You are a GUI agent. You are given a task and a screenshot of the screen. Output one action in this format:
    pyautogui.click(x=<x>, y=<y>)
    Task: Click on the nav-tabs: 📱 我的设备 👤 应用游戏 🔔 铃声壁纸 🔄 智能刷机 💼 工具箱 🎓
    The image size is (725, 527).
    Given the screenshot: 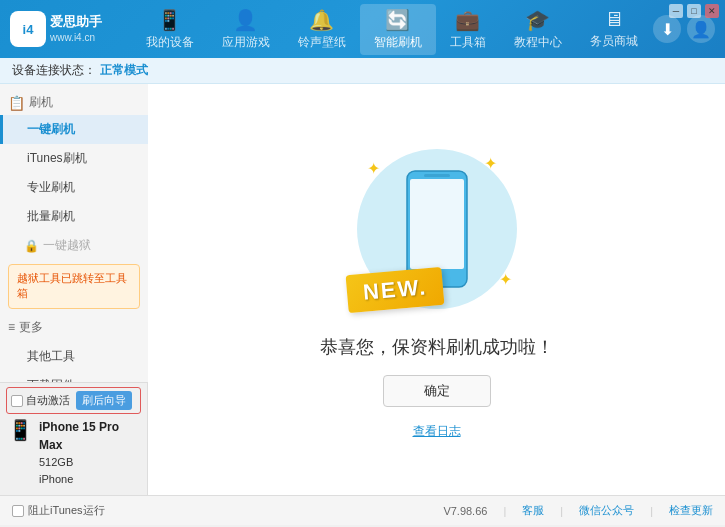 What is the action you would take?
    pyautogui.click(x=392, y=30)
    